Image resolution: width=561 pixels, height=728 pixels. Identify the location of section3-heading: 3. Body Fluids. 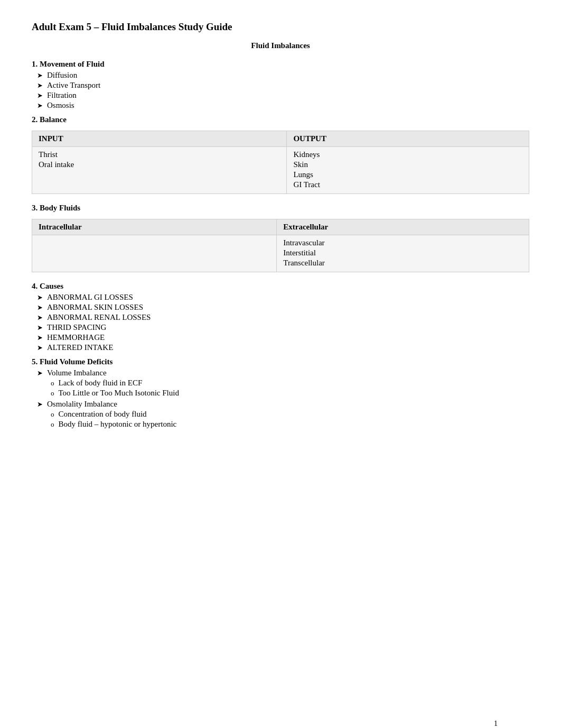
(280, 208).